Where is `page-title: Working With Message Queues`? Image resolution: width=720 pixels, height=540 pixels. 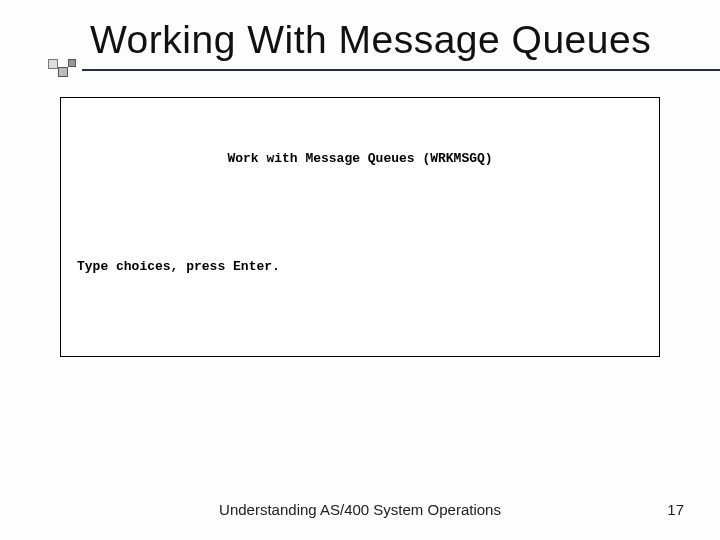 page-title: Working With Message Queues is located at coordinates (375, 40).